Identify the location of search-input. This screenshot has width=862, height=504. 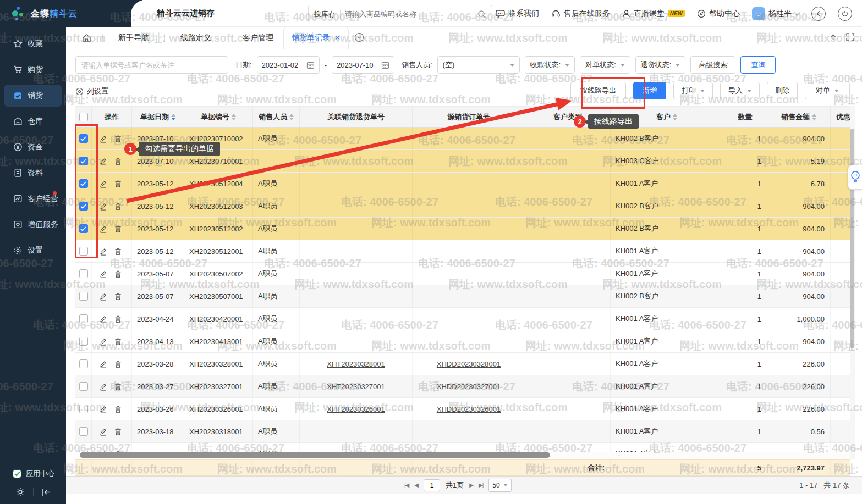
(409, 14).